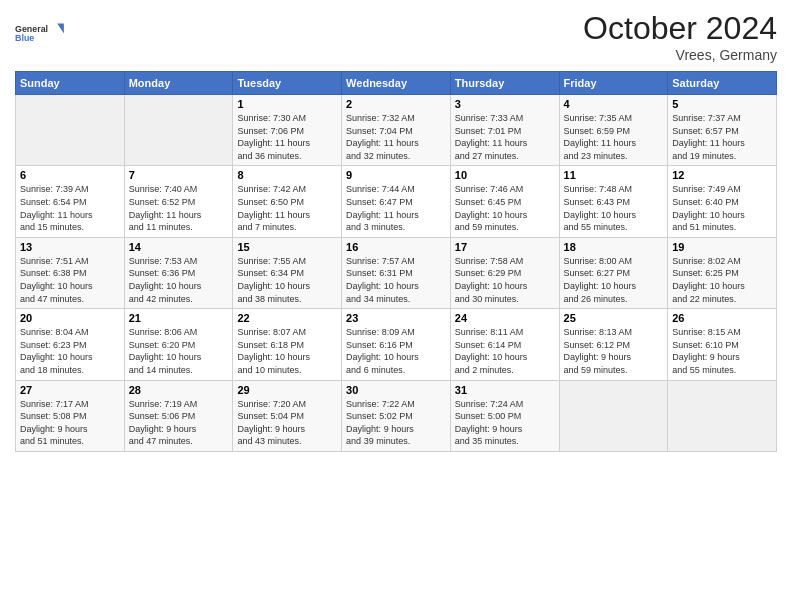 This screenshot has width=792, height=612. Describe the element at coordinates (722, 272) in the screenshot. I see `calendar-cell: 19Sunrise: 8:02 AM Sunset: 6:25 PM Dayli…` at that location.